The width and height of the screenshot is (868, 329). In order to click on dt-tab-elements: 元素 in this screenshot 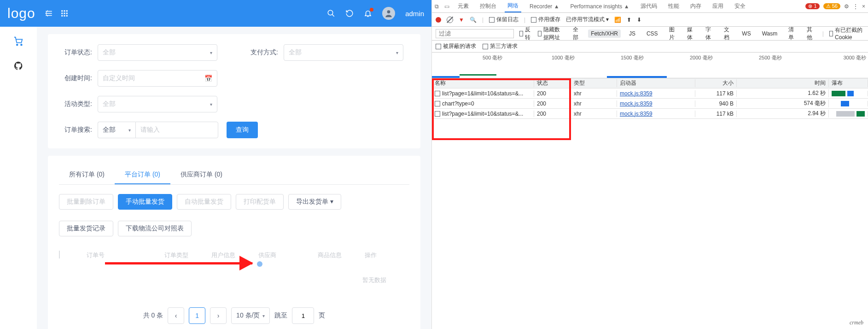, I will do `click(463, 6)`.